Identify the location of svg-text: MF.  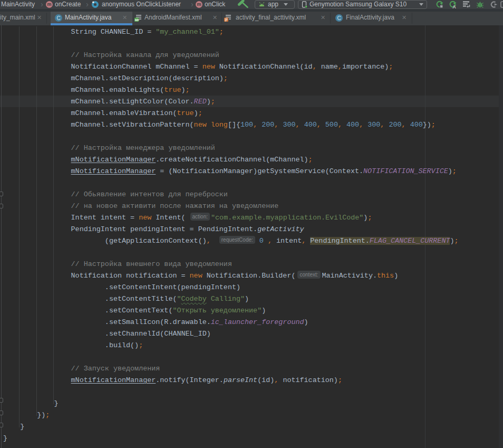
(137, 20).